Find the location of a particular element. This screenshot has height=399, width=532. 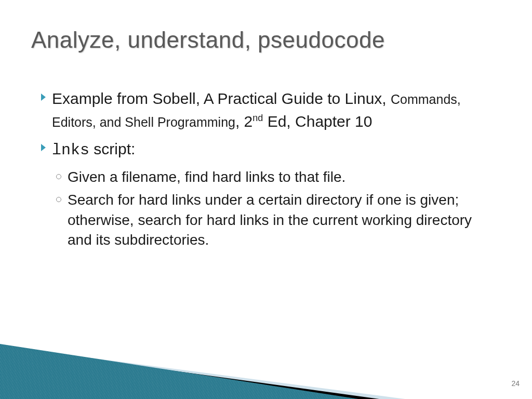

text-fragment: Example from Sobell, A Practical Guide t… is located at coordinates (221, 99).